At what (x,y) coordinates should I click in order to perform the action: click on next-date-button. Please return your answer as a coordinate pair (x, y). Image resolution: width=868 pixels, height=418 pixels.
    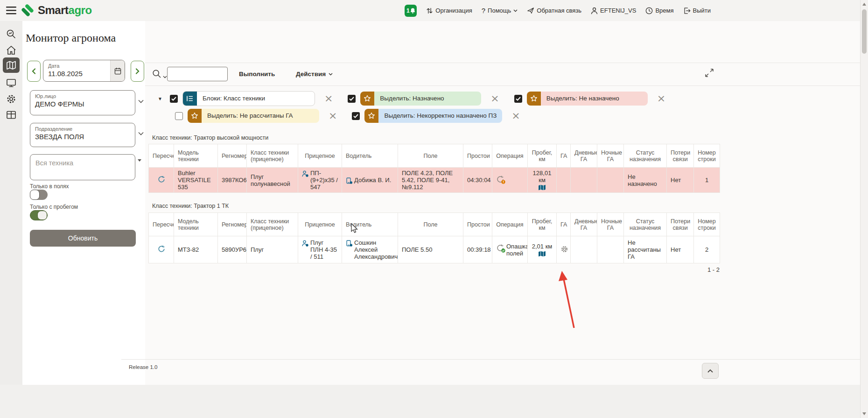
    Looking at the image, I should click on (137, 71).